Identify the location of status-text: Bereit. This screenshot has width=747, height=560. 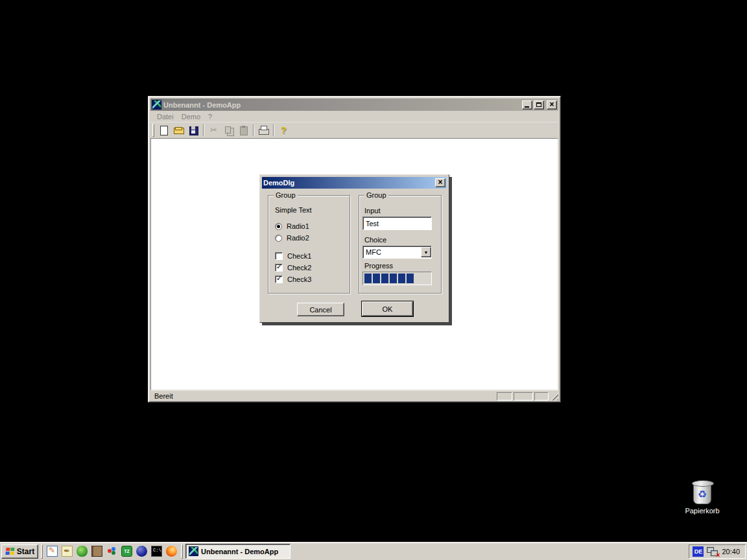
(163, 396).